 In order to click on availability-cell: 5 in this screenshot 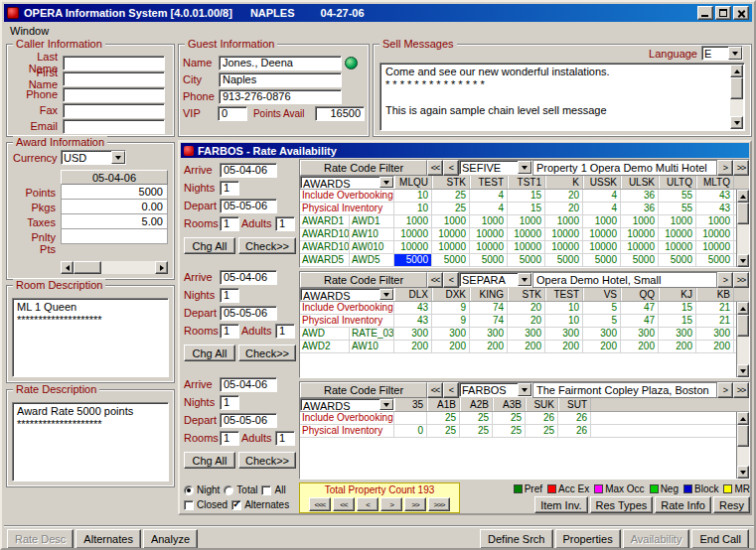, I will do `click(602, 321)`.